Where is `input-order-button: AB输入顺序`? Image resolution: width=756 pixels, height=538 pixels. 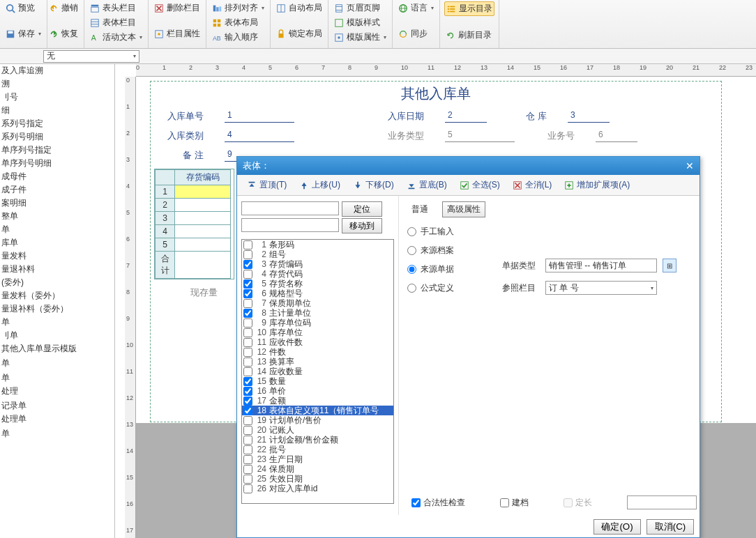
input-order-button: AB输入顺序 is located at coordinates (239, 38).